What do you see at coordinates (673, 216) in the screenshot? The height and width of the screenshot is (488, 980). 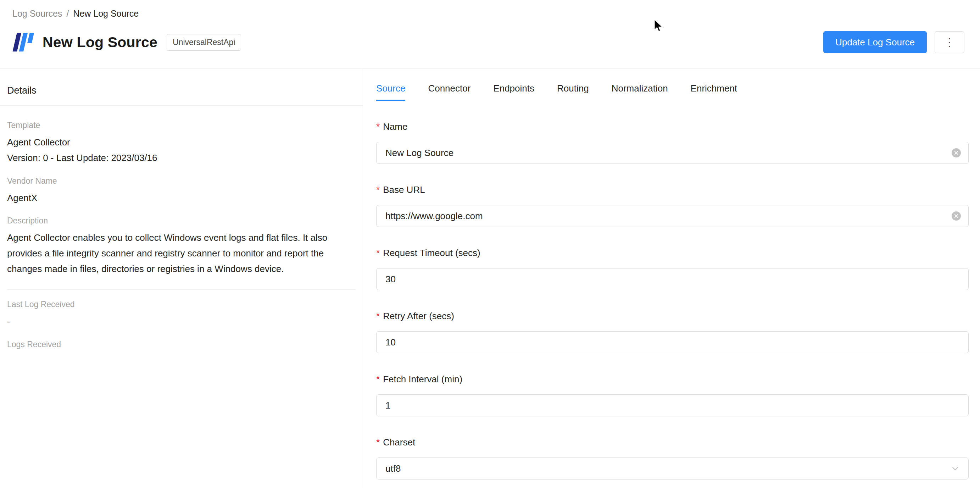 I see `base-url-input` at bounding box center [673, 216].